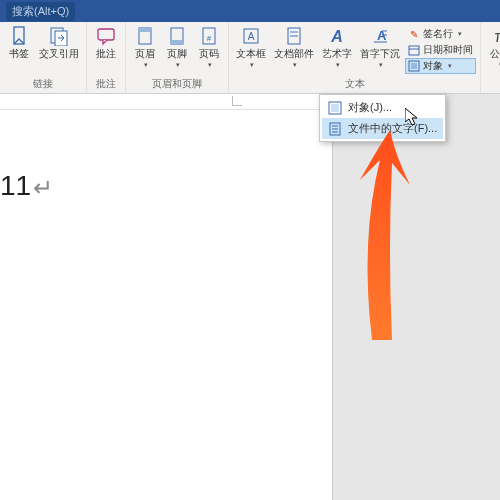 The width and height of the screenshot is (500, 500). What do you see at coordinates (106, 42) in the screenshot?
I see `comment-button: 批注` at bounding box center [106, 42].